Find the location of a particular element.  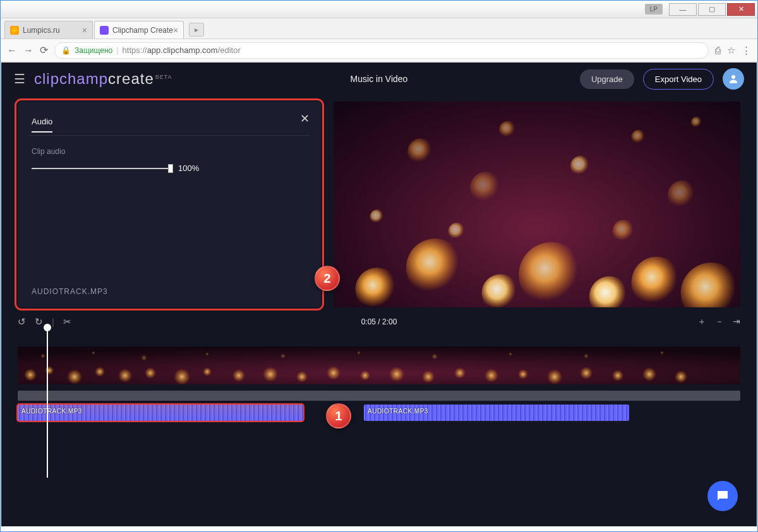

logo-sub: create is located at coordinates (131, 79).